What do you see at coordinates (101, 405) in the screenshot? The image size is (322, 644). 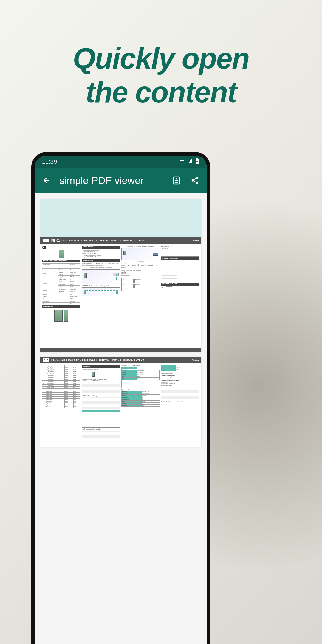 I see `col-setting: SETTING 1.) การเชื่อมต่อเข้ากับ Computer…` at bounding box center [101, 405].